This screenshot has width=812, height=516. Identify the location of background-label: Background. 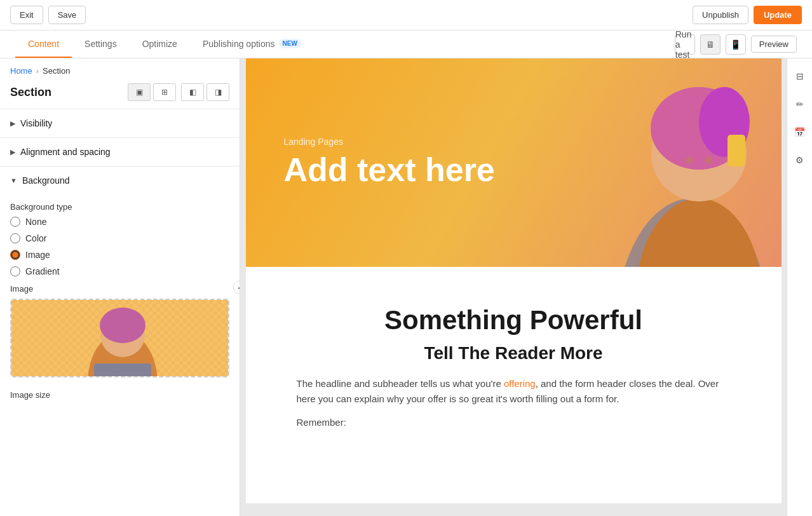
(46, 180).